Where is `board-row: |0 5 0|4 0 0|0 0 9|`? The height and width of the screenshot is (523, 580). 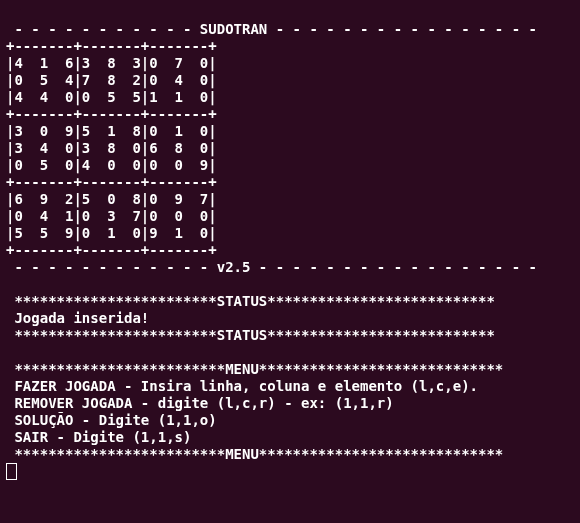 board-row: |0 5 0|4 0 0|0 0 9| is located at coordinates (112, 165).